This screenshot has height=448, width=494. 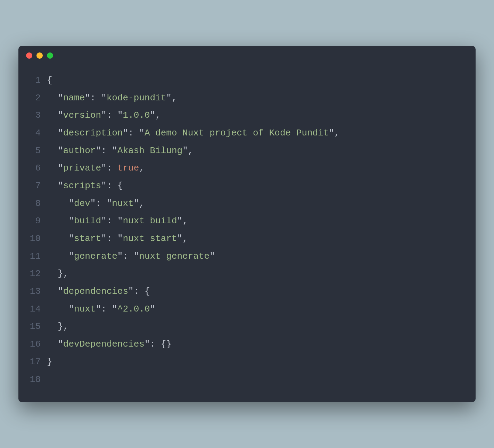 What do you see at coordinates (34, 345) in the screenshot?
I see `line-number: 16` at bounding box center [34, 345].